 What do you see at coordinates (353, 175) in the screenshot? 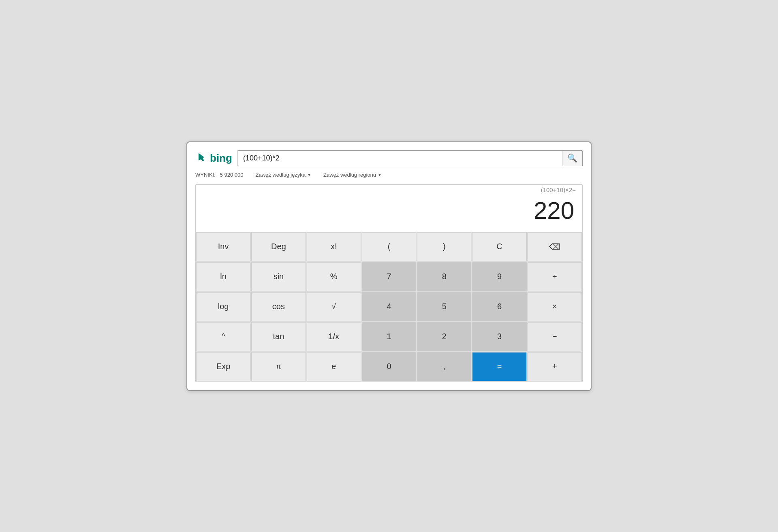
I see `region-filter: Zawęź według regionu ▼` at bounding box center [353, 175].